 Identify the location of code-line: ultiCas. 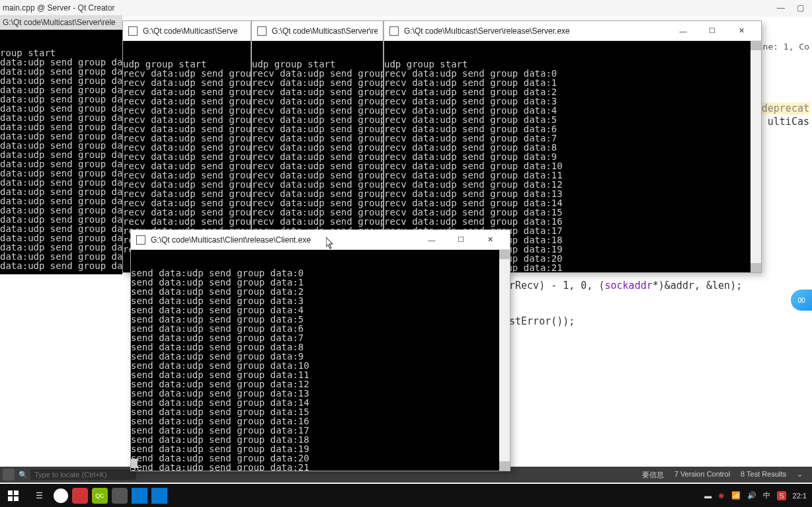
(788, 122).